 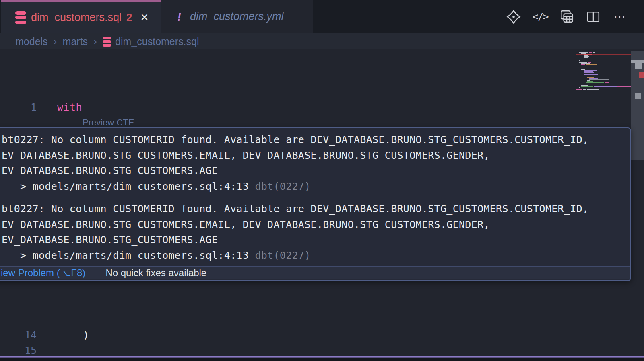 I want to click on code-line-1: with, so click(x=70, y=107).